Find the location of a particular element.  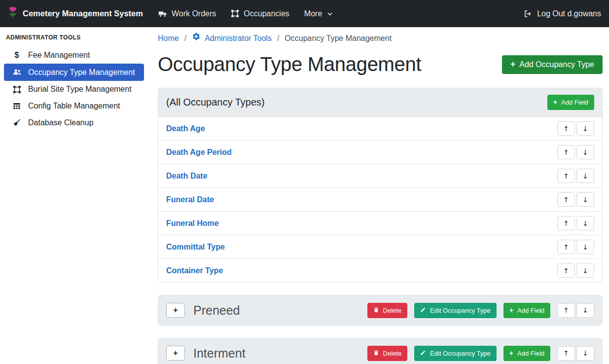

app-title: Cemetery Management System is located at coordinates (83, 14).